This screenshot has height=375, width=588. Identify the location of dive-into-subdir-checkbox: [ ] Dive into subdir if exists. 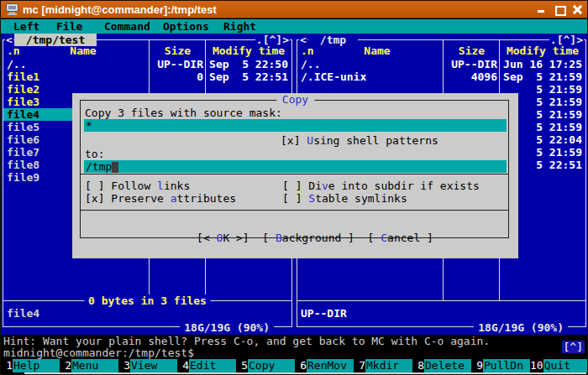
(381, 186).